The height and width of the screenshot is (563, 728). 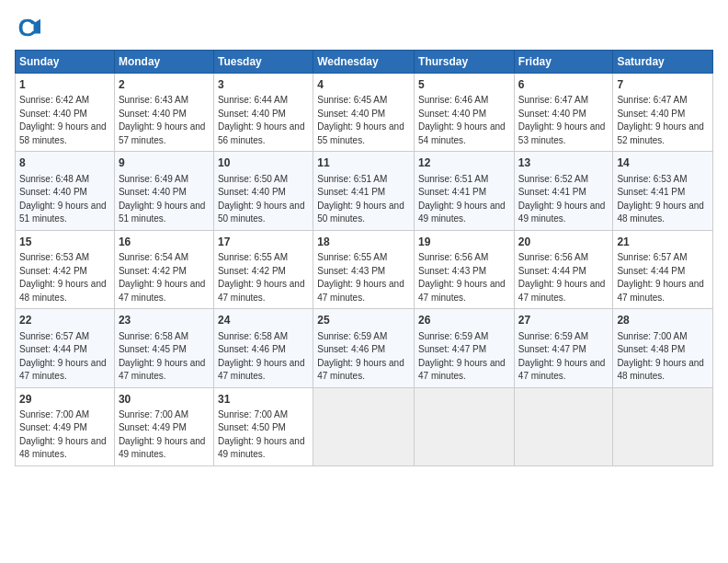 What do you see at coordinates (64, 164) in the screenshot?
I see `day-number: 8` at bounding box center [64, 164].